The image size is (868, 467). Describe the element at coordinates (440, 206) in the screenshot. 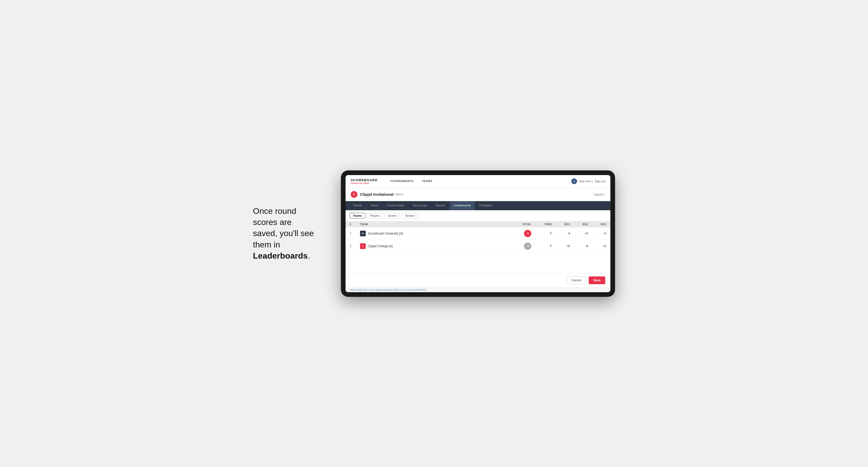

I see `tab-results: Results` at that location.